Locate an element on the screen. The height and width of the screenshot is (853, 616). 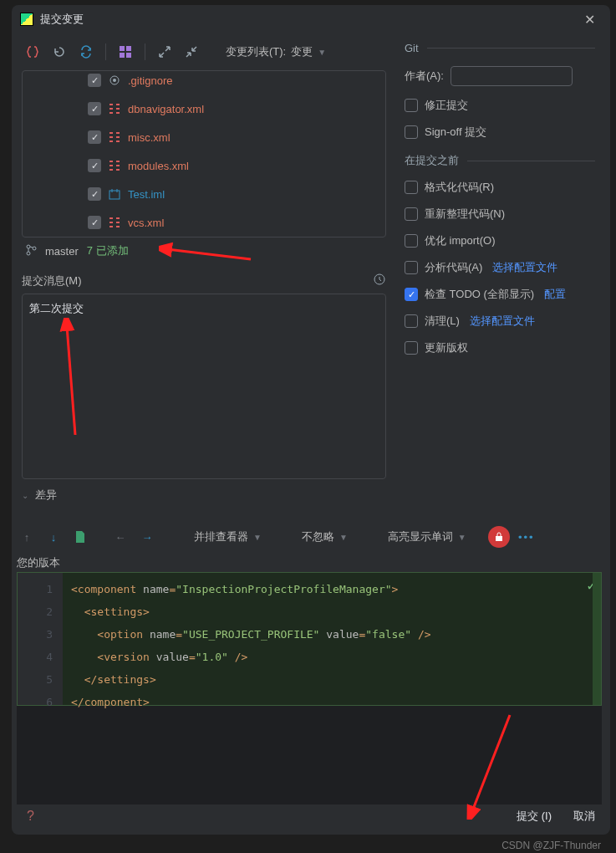
cleanup-label: 清理(L) is located at coordinates (442, 321).